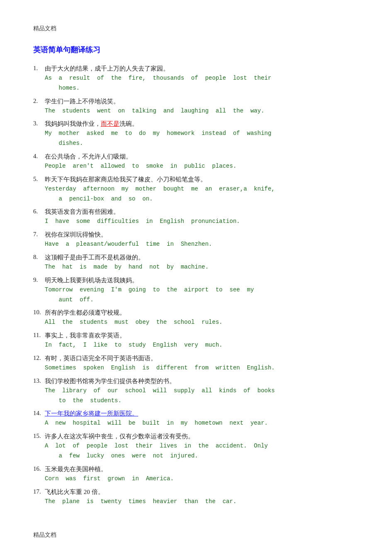 The image size is (392, 555). Describe the element at coordinates (39, 280) in the screenshot. I see `item-number: 9.` at that location.